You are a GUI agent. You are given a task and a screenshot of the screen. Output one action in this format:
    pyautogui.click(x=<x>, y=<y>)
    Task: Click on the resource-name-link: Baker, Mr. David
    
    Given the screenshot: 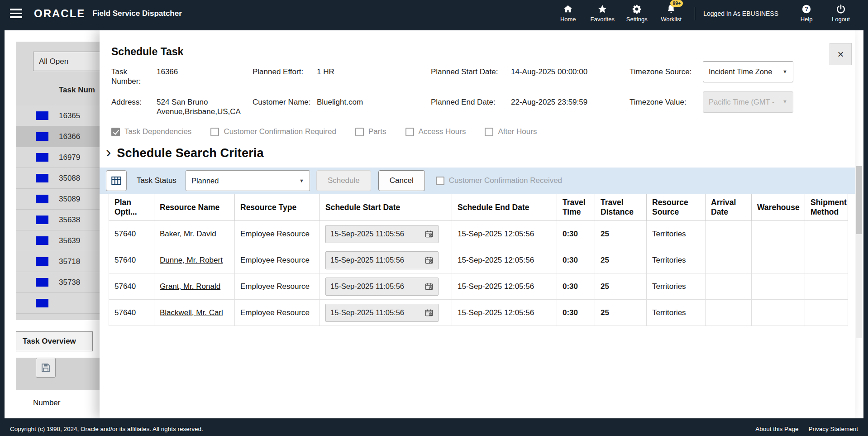 What is the action you would take?
    pyautogui.click(x=188, y=234)
    